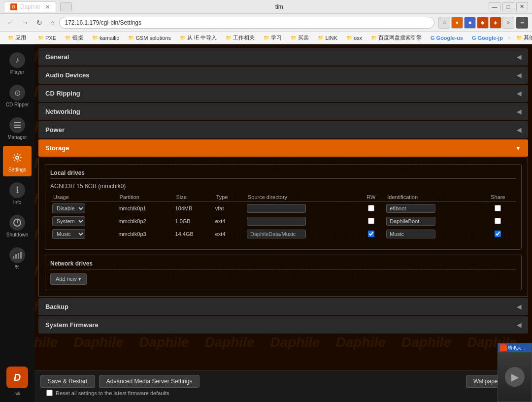 This screenshot has width=532, height=402. What do you see at coordinates (193, 234) in the screenshot?
I see `size-2: 14.4GB` at bounding box center [193, 234].